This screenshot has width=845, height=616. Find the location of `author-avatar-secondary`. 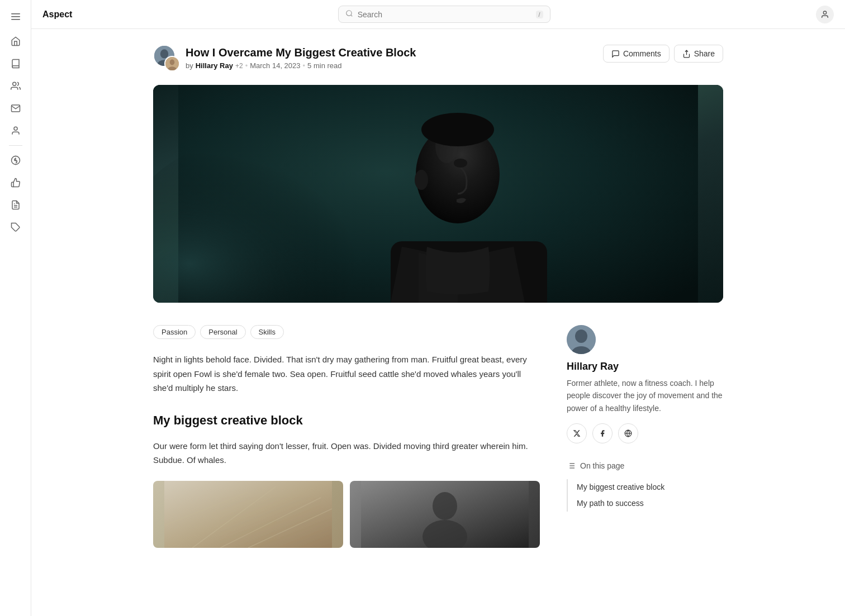

author-avatar-secondary is located at coordinates (172, 64).